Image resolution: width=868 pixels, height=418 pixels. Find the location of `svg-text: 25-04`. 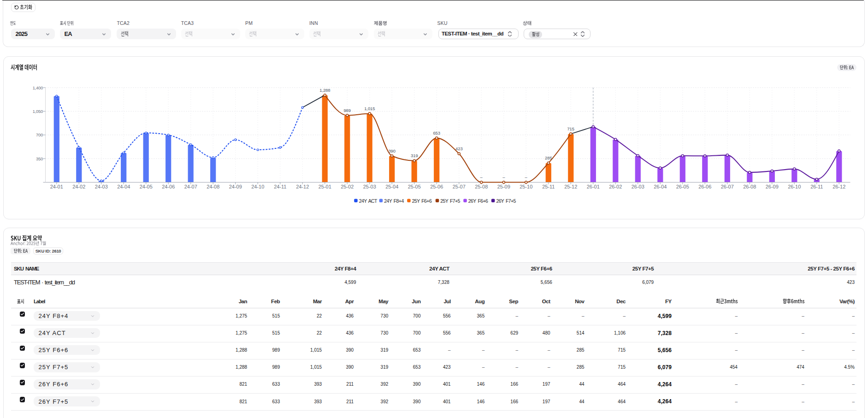

svg-text: 25-04 is located at coordinates (392, 187).